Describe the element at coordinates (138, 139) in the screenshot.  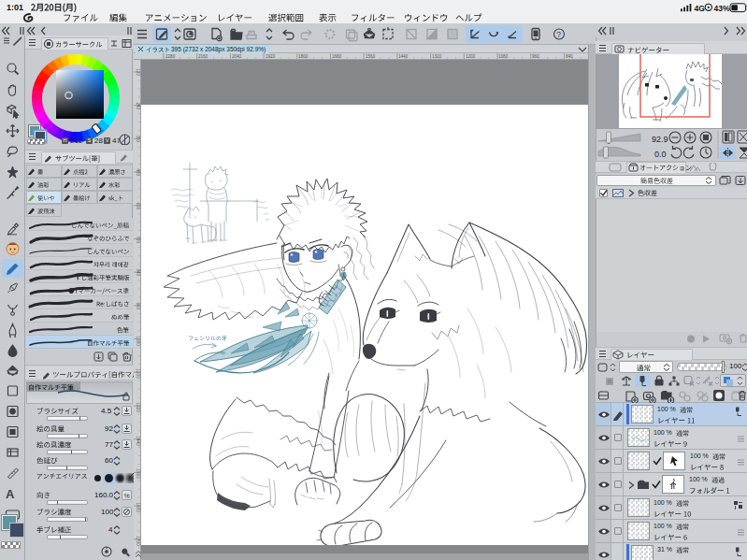
I see `svg-text: 360` at that location.